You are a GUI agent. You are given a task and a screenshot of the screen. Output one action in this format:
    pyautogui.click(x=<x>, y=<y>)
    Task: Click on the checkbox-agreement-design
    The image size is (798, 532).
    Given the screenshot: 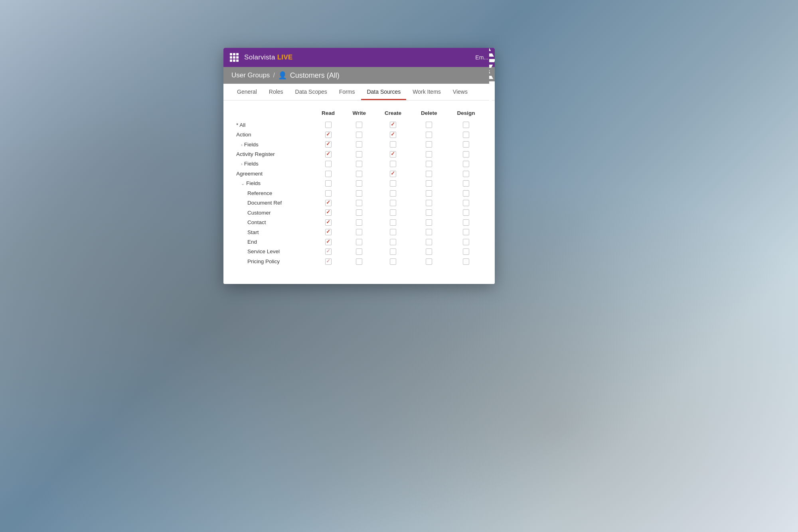 What is the action you would take?
    pyautogui.click(x=466, y=174)
    